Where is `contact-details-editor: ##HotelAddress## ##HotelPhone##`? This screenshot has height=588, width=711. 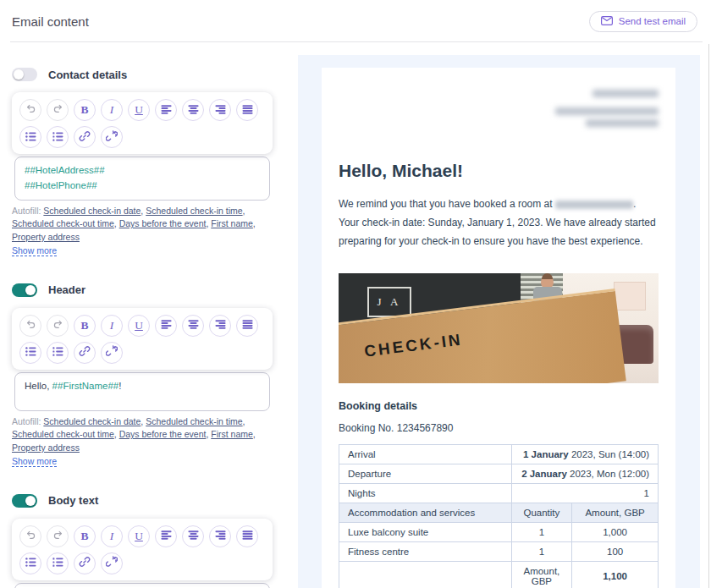
contact-details-editor: ##HotelAddress## ##HotelPhone## is located at coordinates (142, 179).